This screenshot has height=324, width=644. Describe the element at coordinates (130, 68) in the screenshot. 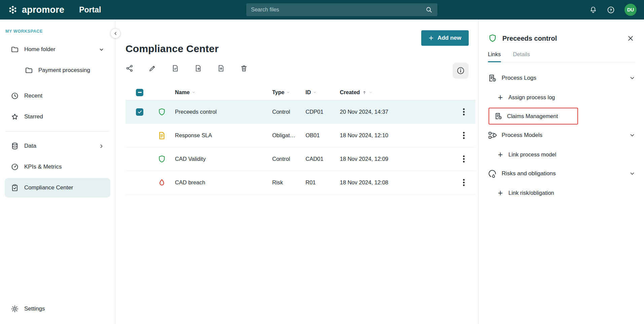

I see `share-icon` at that location.